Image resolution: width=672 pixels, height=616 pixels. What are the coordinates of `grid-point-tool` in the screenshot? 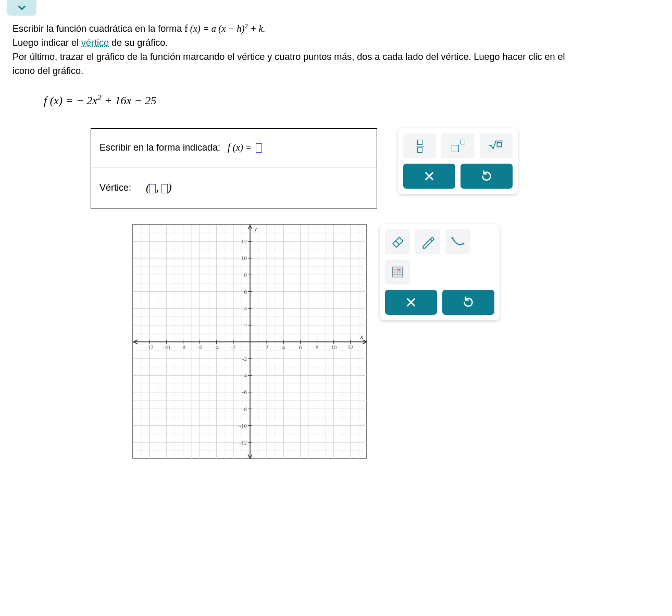 It's located at (397, 272).